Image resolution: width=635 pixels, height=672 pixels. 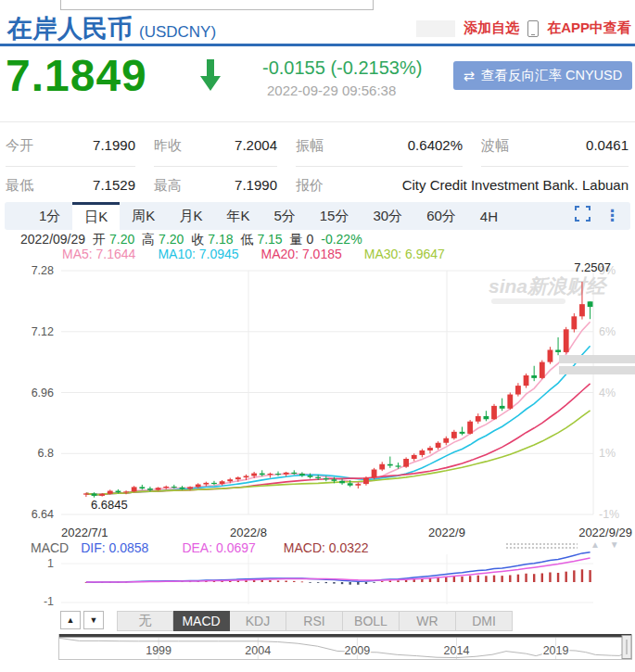 I want to click on tab-daily: 日K, so click(x=96, y=216).